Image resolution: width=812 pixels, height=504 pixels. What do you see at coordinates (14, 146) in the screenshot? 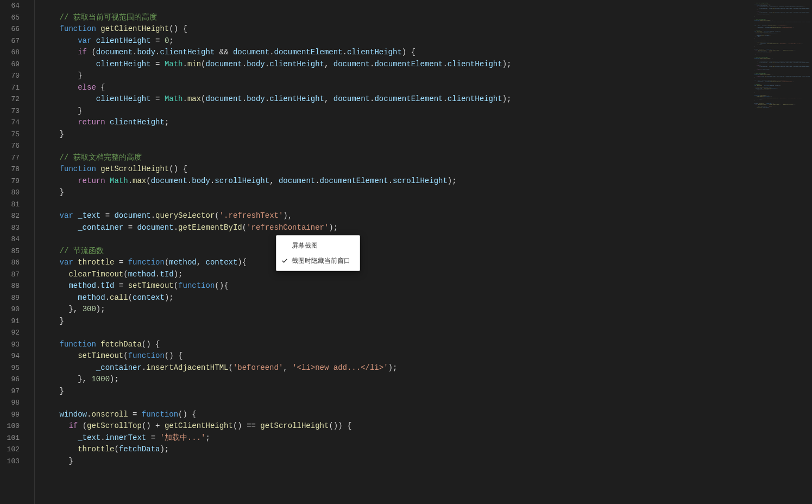
I see `line-number: 76` at bounding box center [14, 146].